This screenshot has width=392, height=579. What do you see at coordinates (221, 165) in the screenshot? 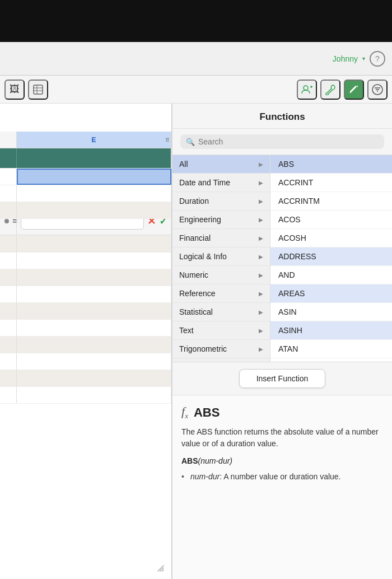
I see `category-item-all: All ▶` at bounding box center [221, 165].